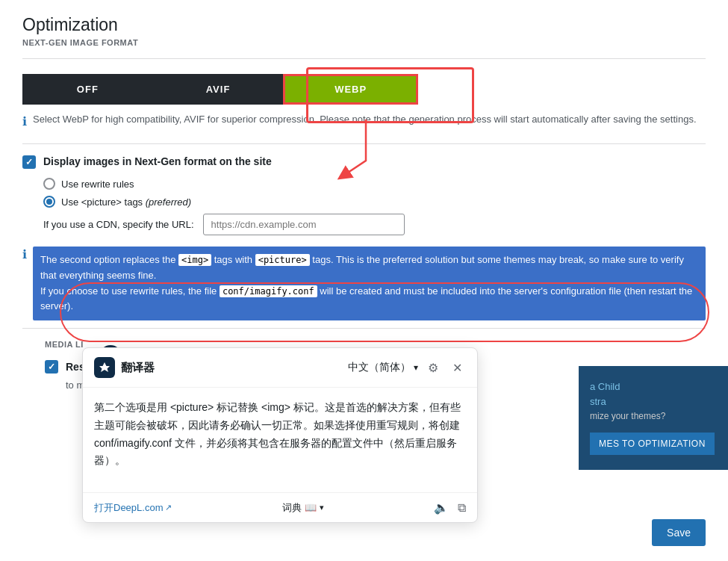 The width and height of the screenshot is (728, 561). Describe the element at coordinates (109, 260) in the screenshot. I see `info-line1-prefix: The second option replaces the` at that location.